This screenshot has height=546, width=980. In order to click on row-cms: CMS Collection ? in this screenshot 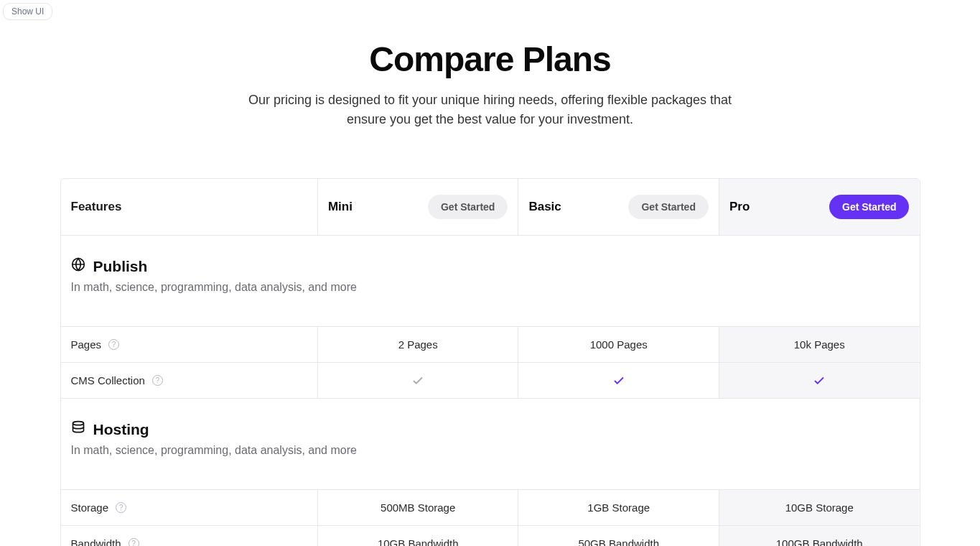, I will do `click(490, 380)`.